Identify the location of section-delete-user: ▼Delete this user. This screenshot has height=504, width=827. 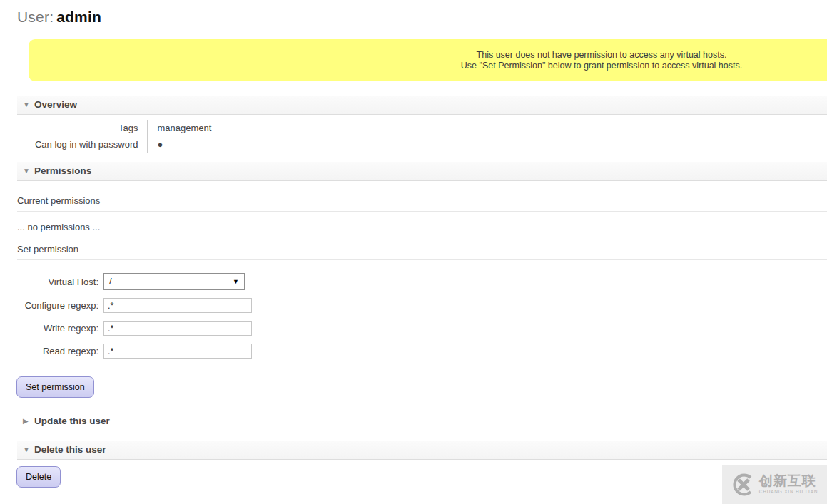
(422, 451).